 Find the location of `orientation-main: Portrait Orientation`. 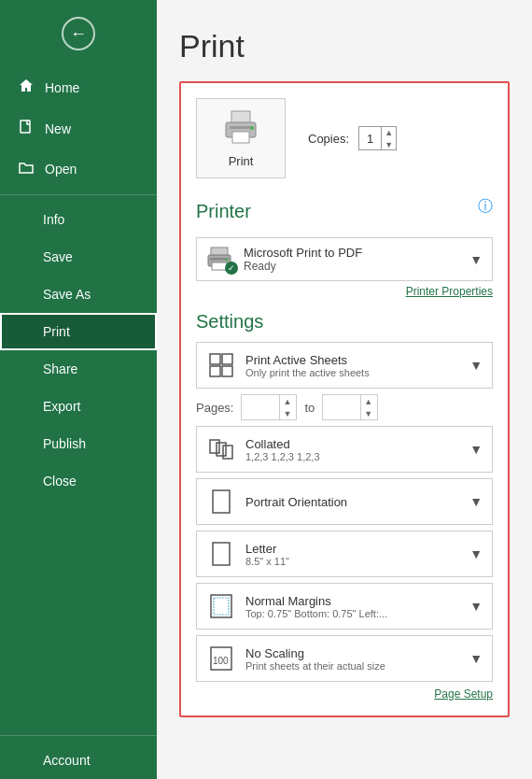

orientation-main: Portrait Orientation is located at coordinates (353, 503).